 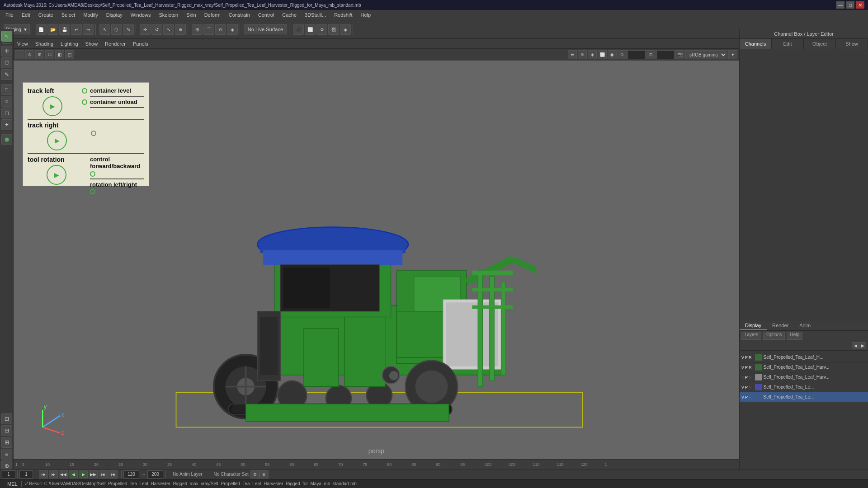 I want to click on maximize-button: □, so click(x=850, y=5).